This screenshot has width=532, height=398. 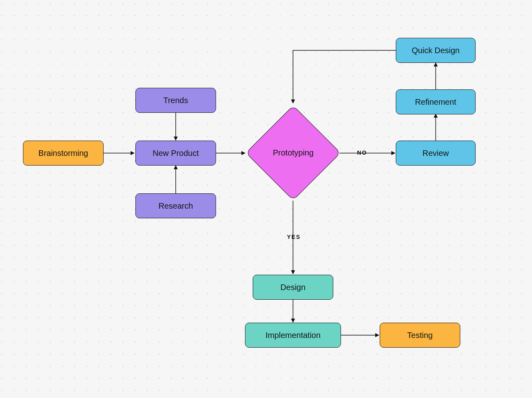 What do you see at coordinates (176, 153) in the screenshot?
I see `node-new-product: New Product` at bounding box center [176, 153].